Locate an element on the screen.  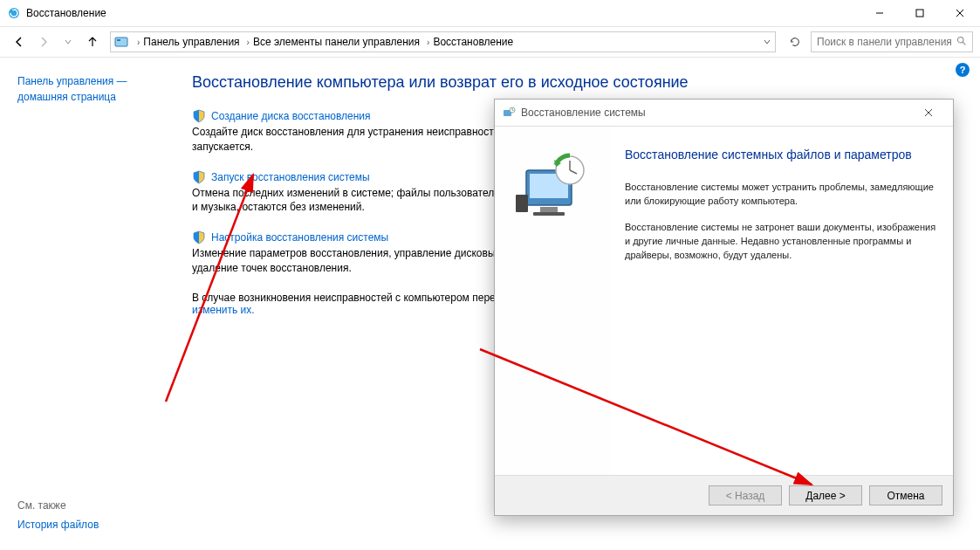
breadcrumb-item: Панель управления is located at coordinates (191, 42).